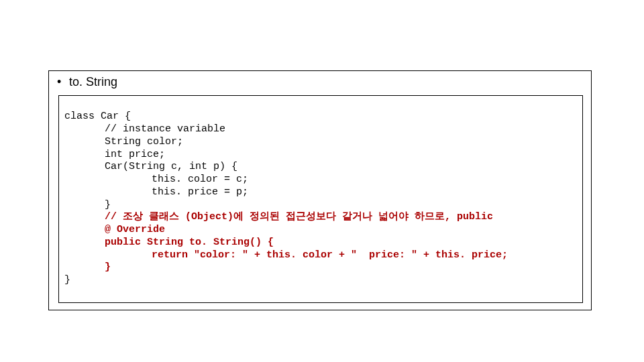 Image resolution: width=644 pixels, height=362 pixels. Describe the element at coordinates (171, 166) in the screenshot. I see `code-line: Car(String c, int p) {` at that location.